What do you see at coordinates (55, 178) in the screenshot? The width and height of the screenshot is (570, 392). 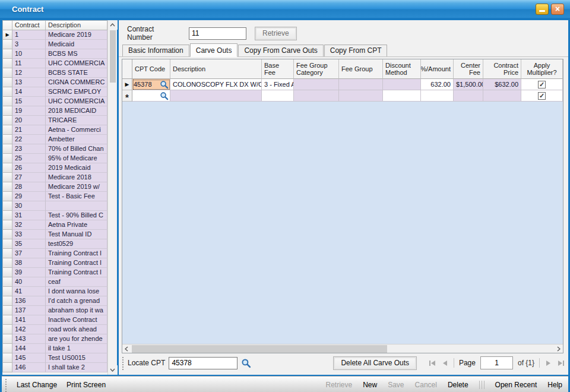 I see `contract-list-row: 27 Medicare 2018` at bounding box center [55, 178].